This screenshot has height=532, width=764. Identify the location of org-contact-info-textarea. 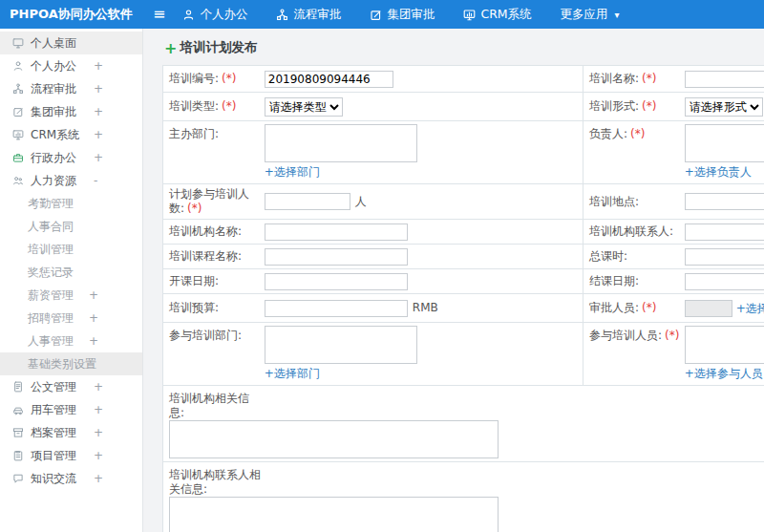
(334, 514).